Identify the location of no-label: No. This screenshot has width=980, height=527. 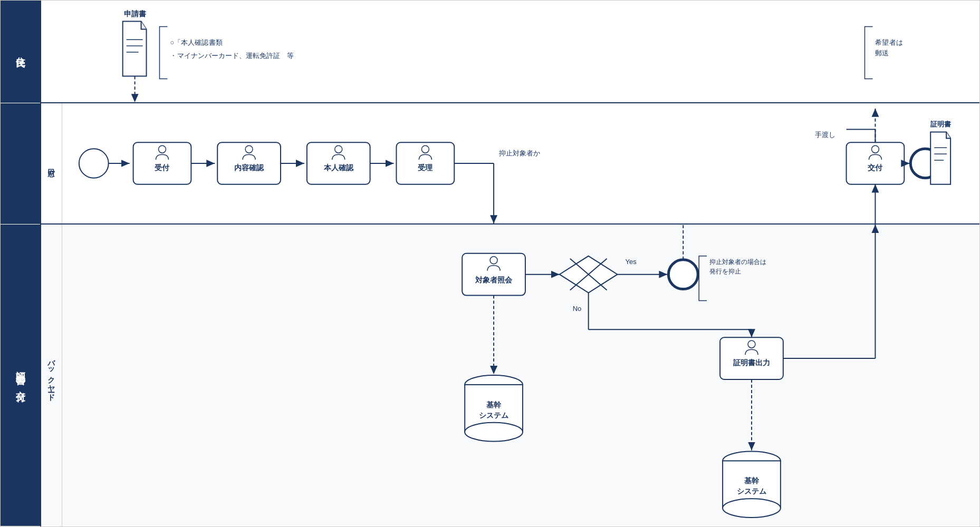
(577, 309).